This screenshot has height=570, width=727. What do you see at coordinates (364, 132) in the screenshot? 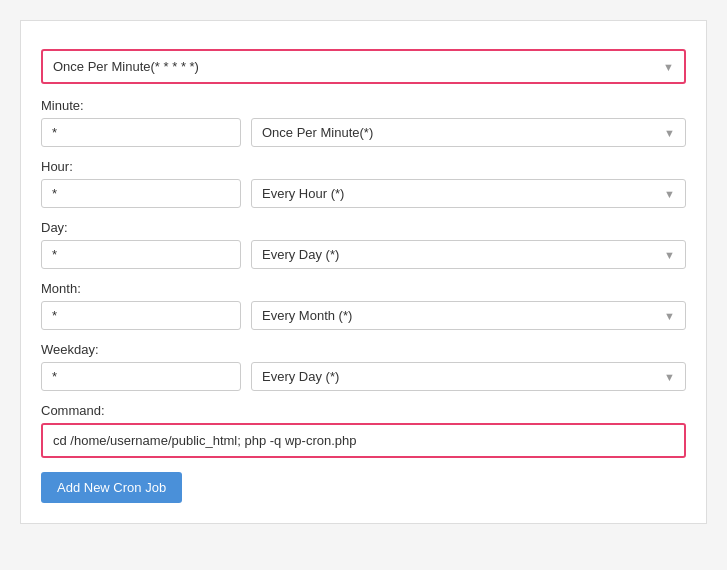
I see `minute-row: Once Per Minute(*) Every 2 Minutes Every…` at bounding box center [364, 132].